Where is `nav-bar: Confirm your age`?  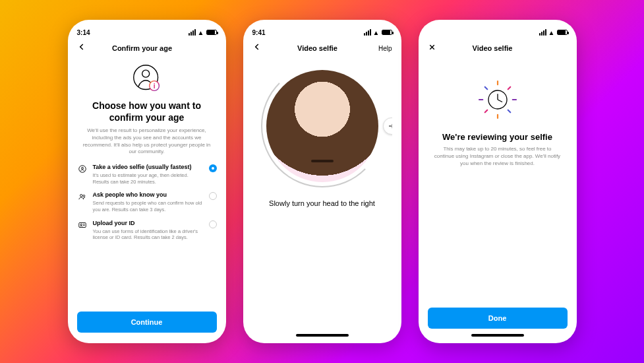 nav-bar: Confirm your age is located at coordinates (147, 48).